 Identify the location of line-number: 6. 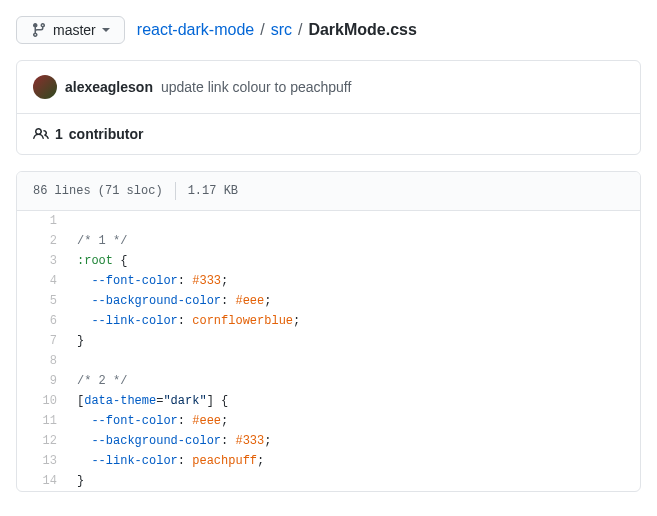
(42, 321).